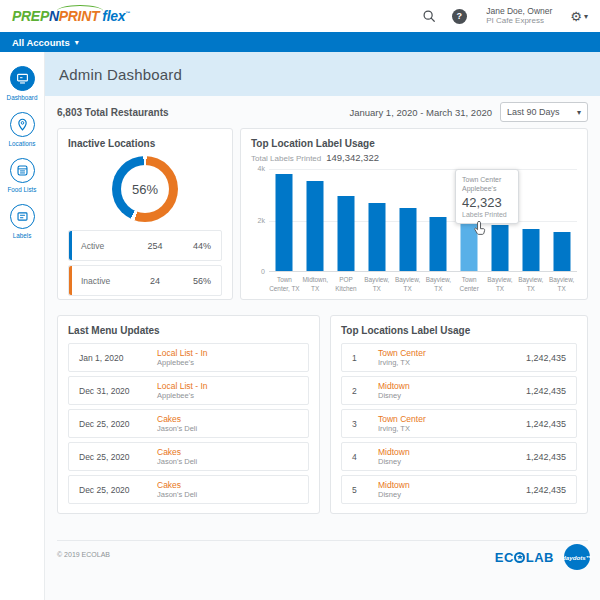  I want to click on sidebar-item-food-lists: Food Lists, so click(22, 176).